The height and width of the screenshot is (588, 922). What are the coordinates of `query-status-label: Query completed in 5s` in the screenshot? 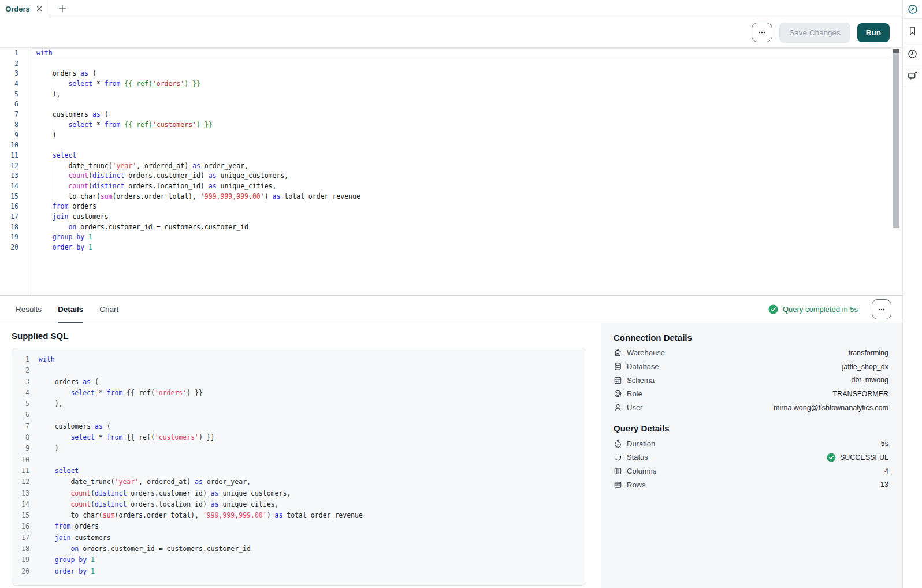 It's located at (820, 310).